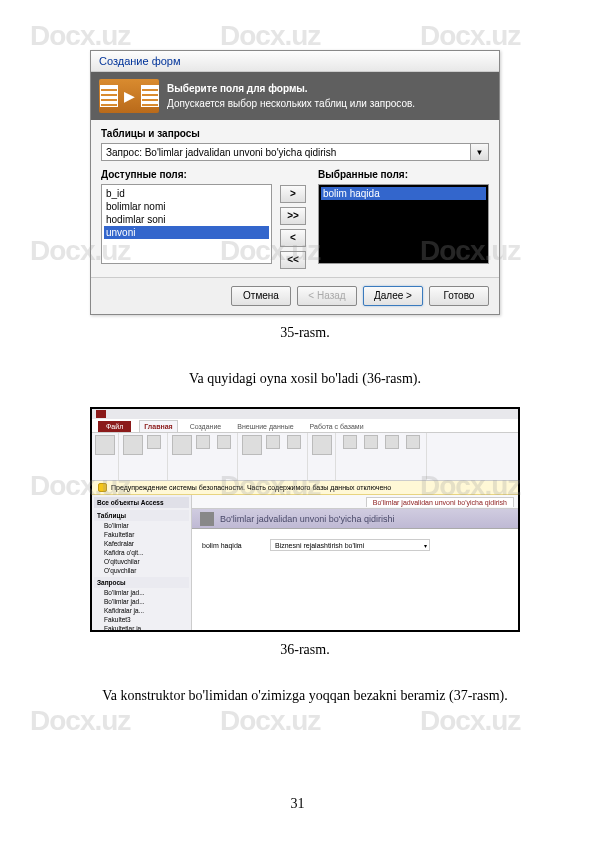 The width and height of the screenshot is (595, 842). I want to click on ribbon-underline-button, so click(413, 442).